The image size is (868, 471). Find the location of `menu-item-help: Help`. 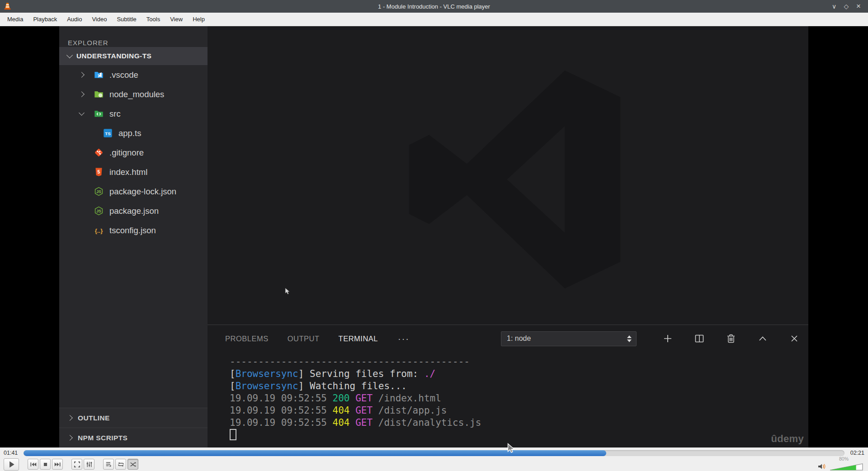

menu-item-help: Help is located at coordinates (199, 19).